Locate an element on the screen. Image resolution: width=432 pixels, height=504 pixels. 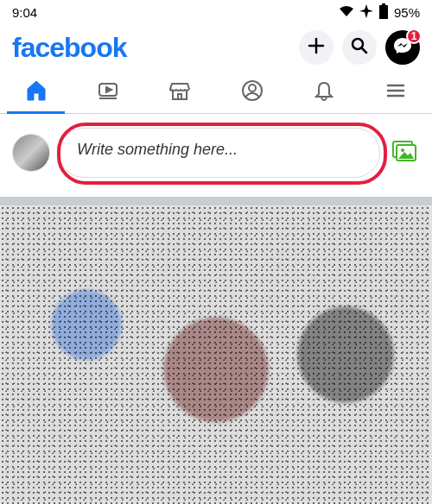
notification-badge: 1 is located at coordinates (414, 36).